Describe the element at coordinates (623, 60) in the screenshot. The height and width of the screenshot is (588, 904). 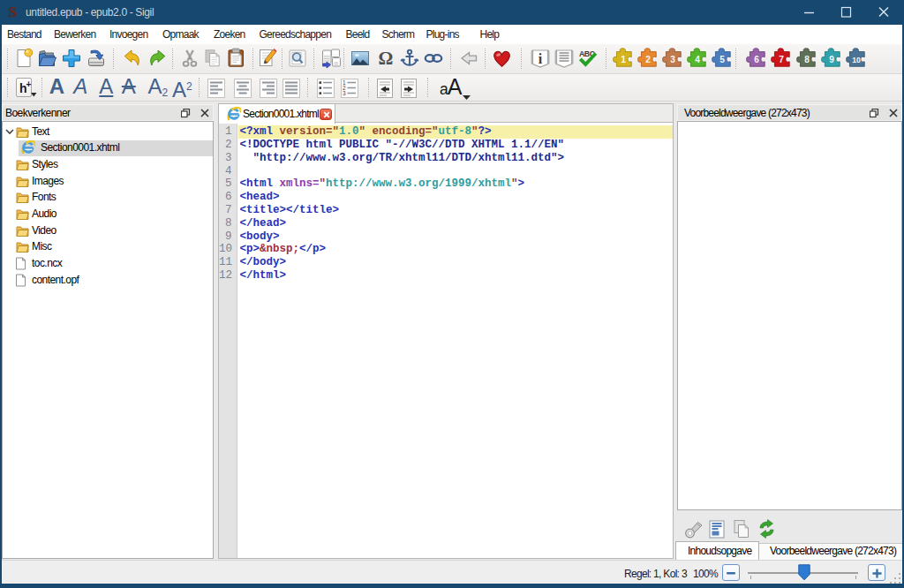
I see `svg-text: 1` at that location.